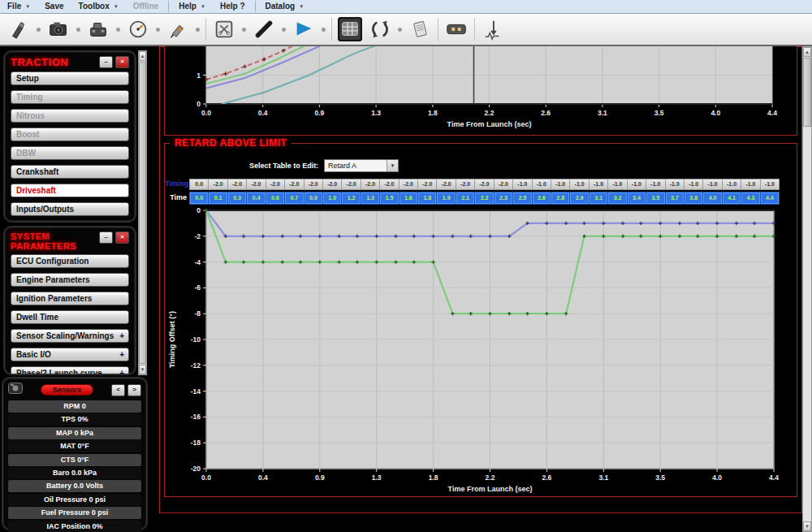  Describe the element at coordinates (427, 198) in the screenshot. I see `time-cell: 1.8` at that location.